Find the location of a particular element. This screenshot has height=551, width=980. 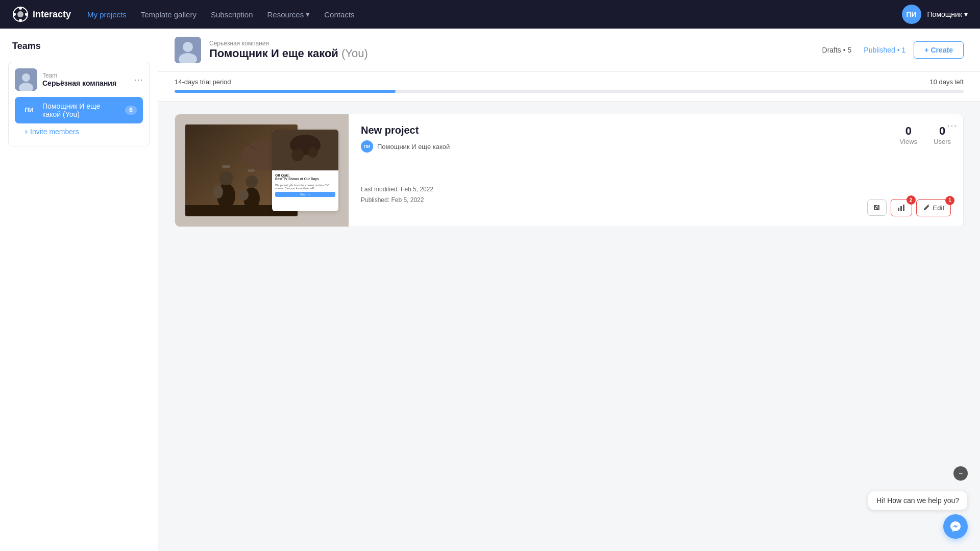

trial-days-left: 10 days left is located at coordinates (947, 82).